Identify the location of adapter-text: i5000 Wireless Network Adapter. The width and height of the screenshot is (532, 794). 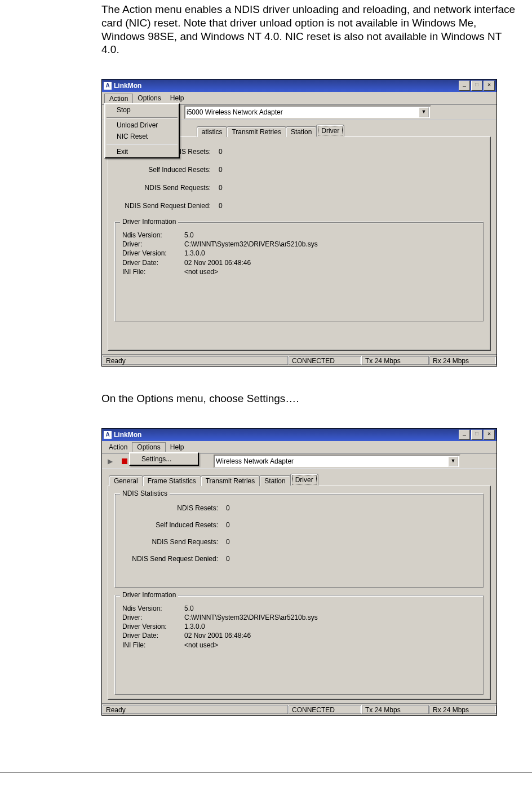
(303, 112).